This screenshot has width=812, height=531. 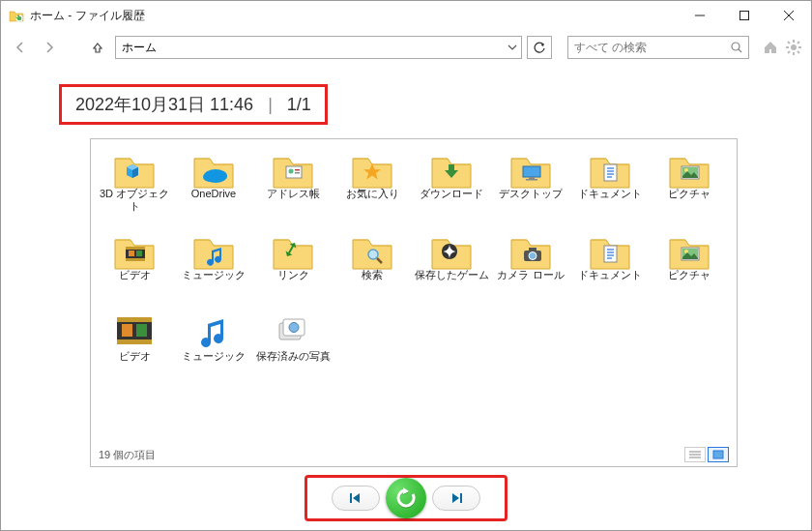 What do you see at coordinates (293, 271) in the screenshot?
I see `file-item: リンク` at bounding box center [293, 271].